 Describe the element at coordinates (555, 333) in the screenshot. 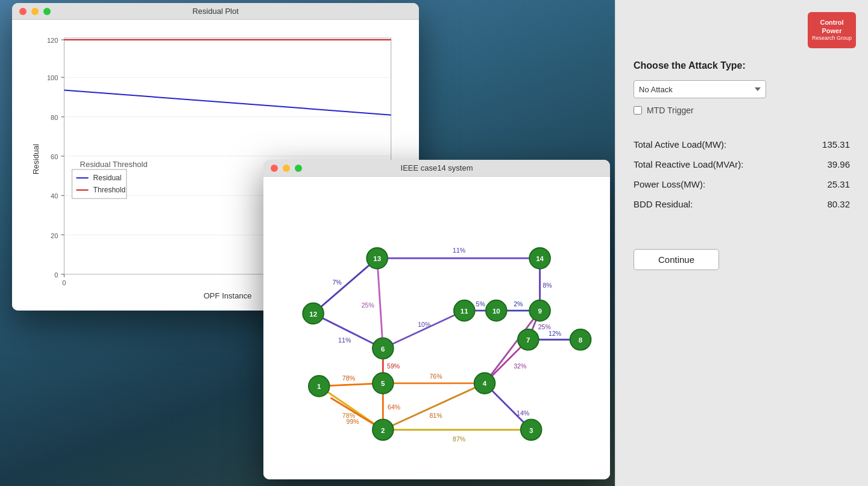

I see `svg-text: 12%` at that location.